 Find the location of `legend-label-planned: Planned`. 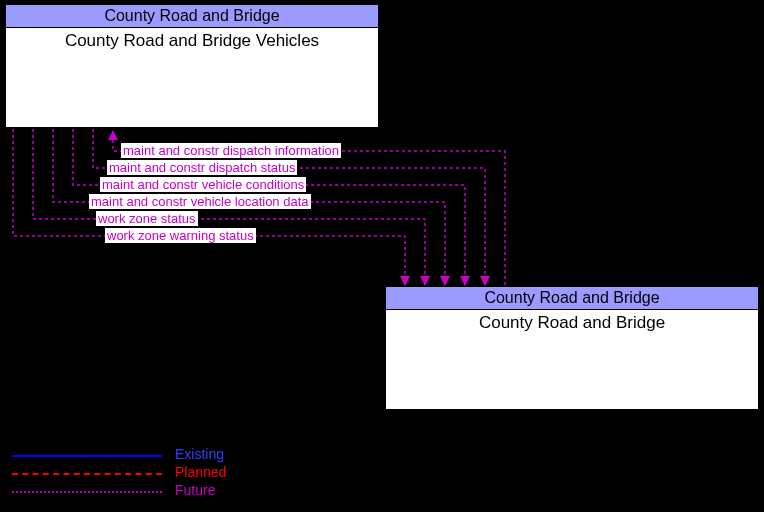

legend-label-planned: Planned is located at coordinates (200, 472).